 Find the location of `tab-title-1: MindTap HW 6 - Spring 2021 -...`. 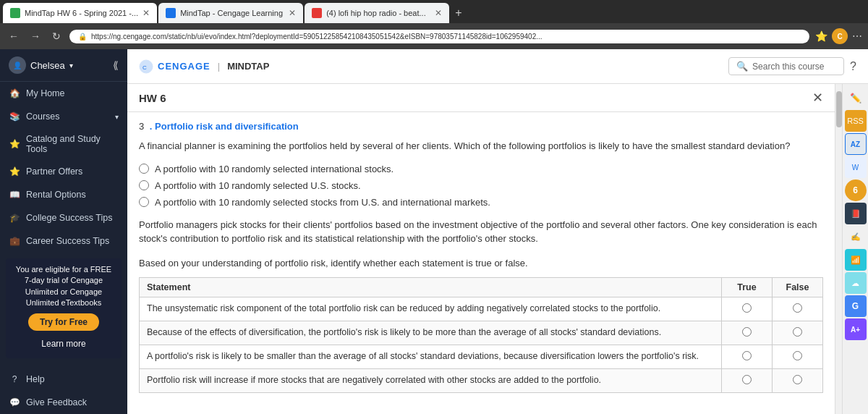

tab-title-1: MindTap HW 6 - Spring 2021 -... is located at coordinates (81, 13).